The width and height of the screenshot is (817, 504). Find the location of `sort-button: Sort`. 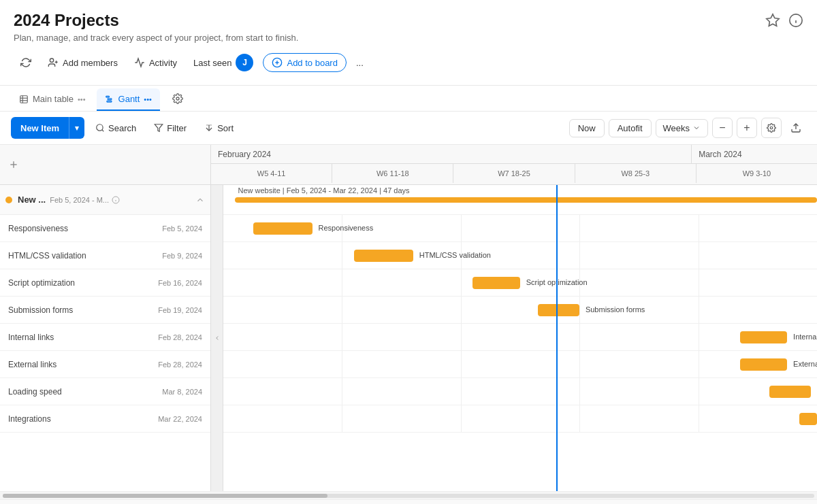

sort-button: Sort is located at coordinates (219, 128).